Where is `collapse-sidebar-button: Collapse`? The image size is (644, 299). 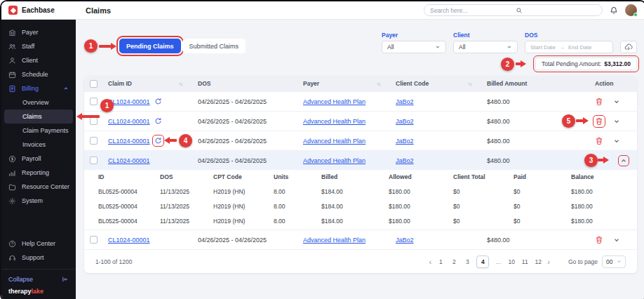
collapse-sidebar-button: Collapse is located at coordinates (39, 279).